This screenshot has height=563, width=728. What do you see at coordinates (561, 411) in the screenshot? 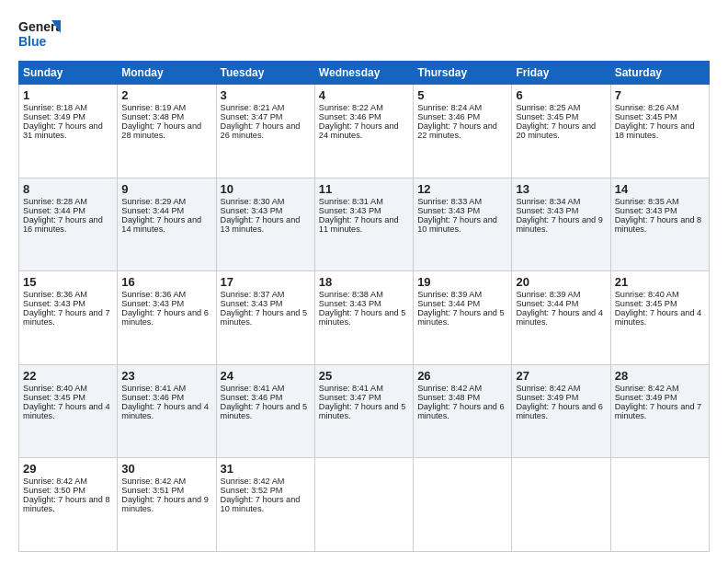
I see `calendar-cell: 27 Sunrise: 8:42 AM Sunset: 3:49 PM Dayl…` at bounding box center [561, 411].